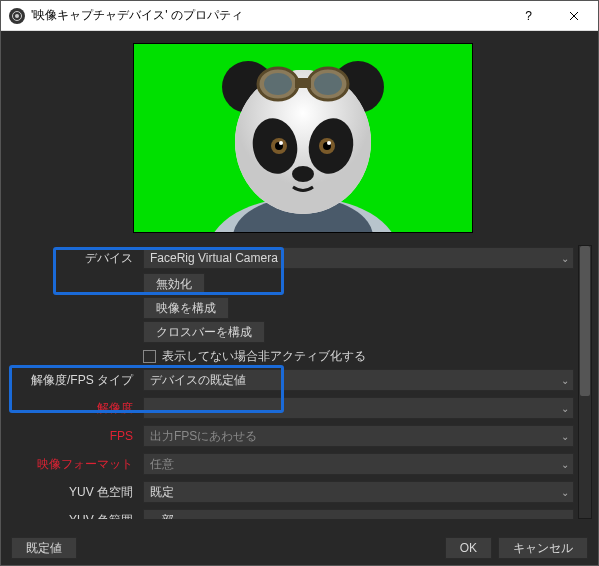 This screenshot has height=566, width=599. I want to click on yuvspace-label: YUV 色空間, so click(78, 492).